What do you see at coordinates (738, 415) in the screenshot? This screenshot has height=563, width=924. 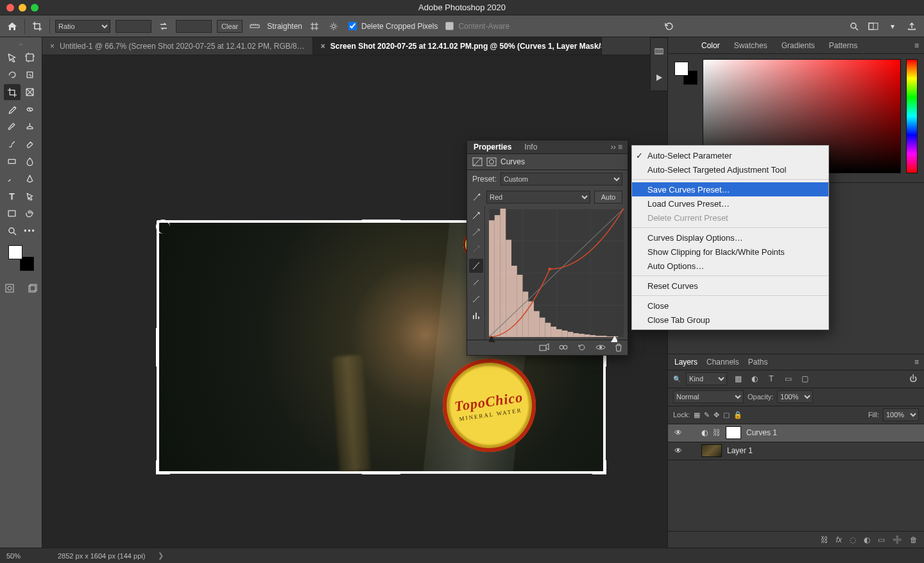 I see `lock-all-icon: 🔒` at bounding box center [738, 415].